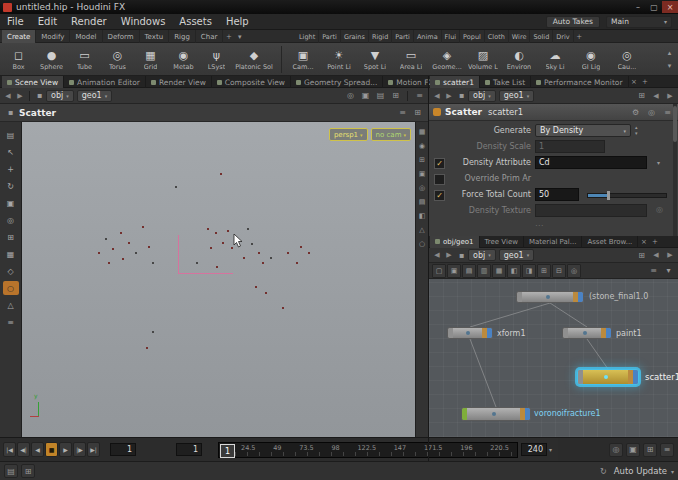 This screenshot has width=678, height=480. Describe the element at coordinates (28, 471) in the screenshot. I see `status-grid-icon: ⊞` at that location.